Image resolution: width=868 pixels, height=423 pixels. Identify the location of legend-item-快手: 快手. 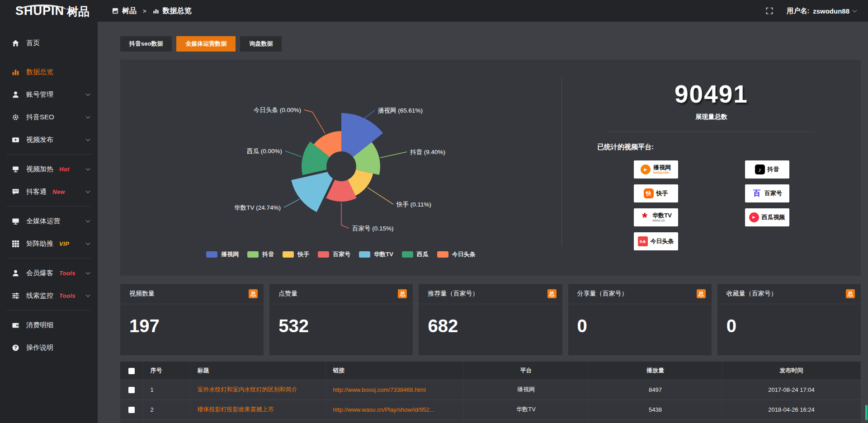
(296, 254).